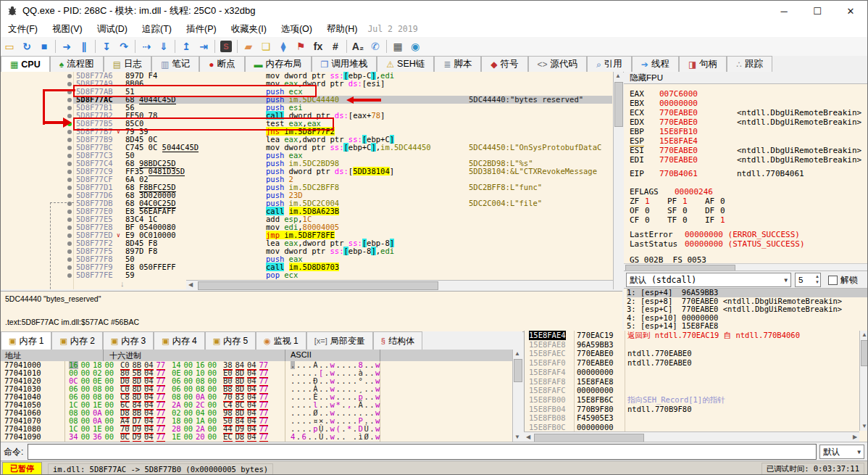 This screenshot has width=868, height=475. Describe the element at coordinates (842, 452) in the screenshot. I see `command-history-select: 默认 ▼` at that location.